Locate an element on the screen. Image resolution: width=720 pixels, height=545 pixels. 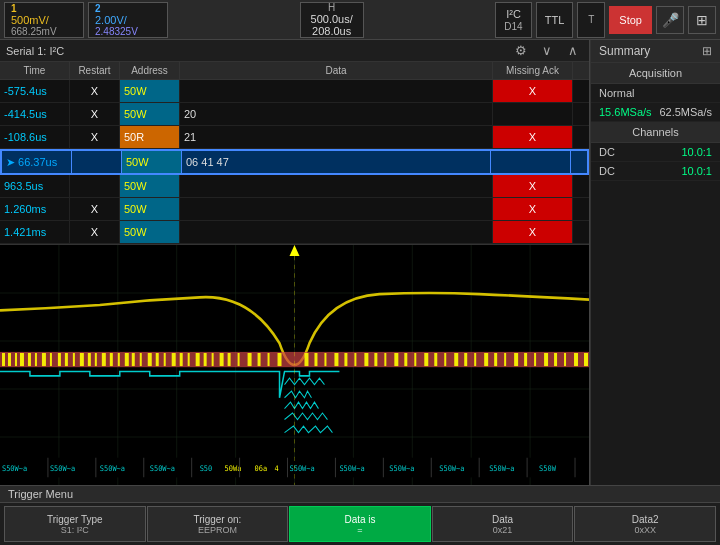
acq-rate1: 15.6MSa/s is located at coordinates (626, 112).